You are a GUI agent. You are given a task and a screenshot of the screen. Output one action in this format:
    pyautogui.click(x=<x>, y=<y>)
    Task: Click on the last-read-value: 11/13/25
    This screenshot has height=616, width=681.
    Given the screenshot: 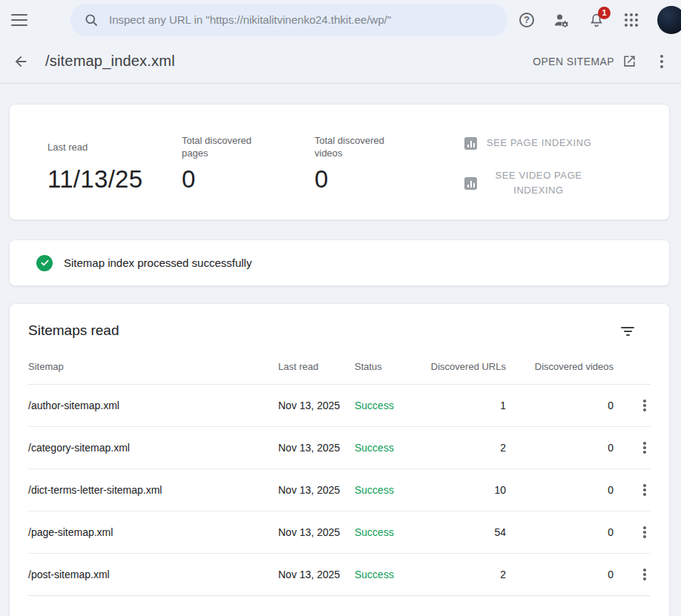 What is the action you would take?
    pyautogui.click(x=114, y=179)
    